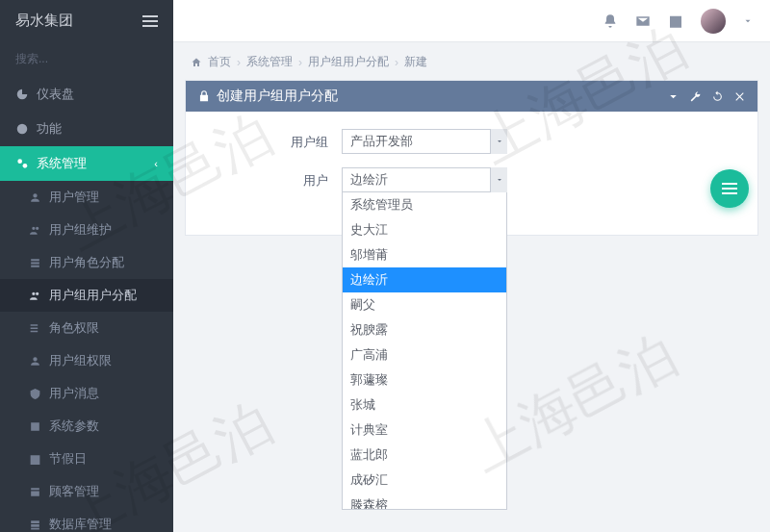 This screenshot has height=532, width=770. What do you see at coordinates (156, 164) in the screenshot?
I see `chevron-left-icon: ‹` at bounding box center [156, 164].